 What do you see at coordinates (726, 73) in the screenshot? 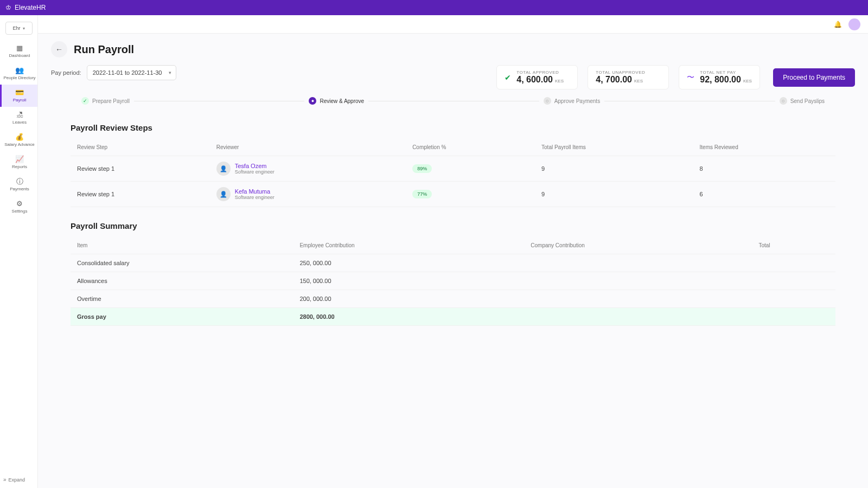
I see `kpi-label: TOTAL NET PAY` at bounding box center [726, 73].